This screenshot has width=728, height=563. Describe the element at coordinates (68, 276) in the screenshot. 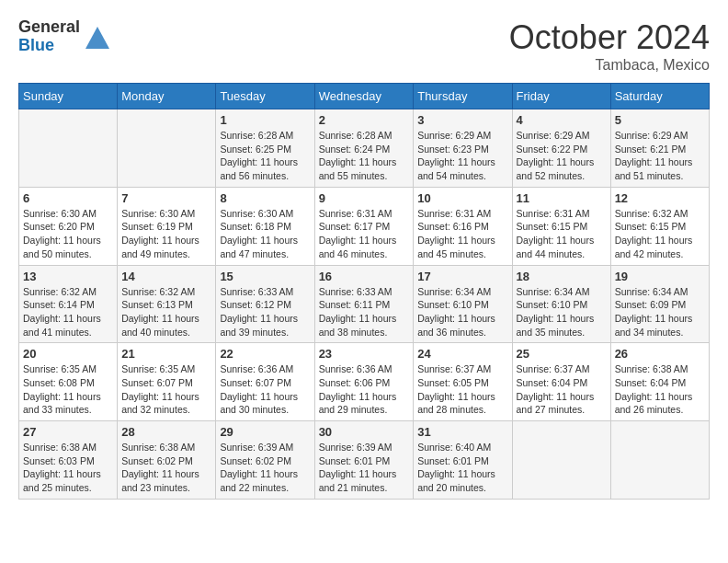

I see `day-number: 13` at that location.